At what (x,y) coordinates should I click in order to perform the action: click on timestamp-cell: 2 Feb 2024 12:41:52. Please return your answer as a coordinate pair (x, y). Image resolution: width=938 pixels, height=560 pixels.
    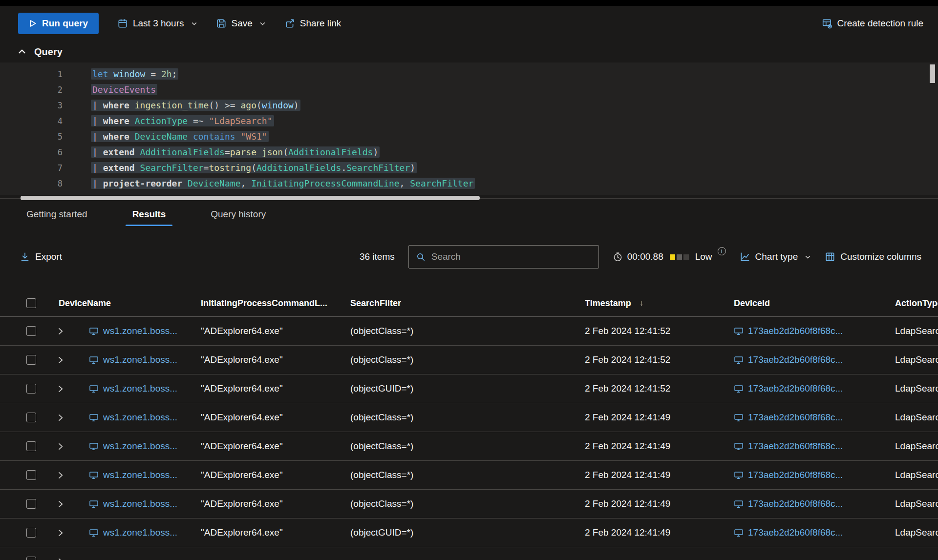
    Looking at the image, I should click on (660, 389).